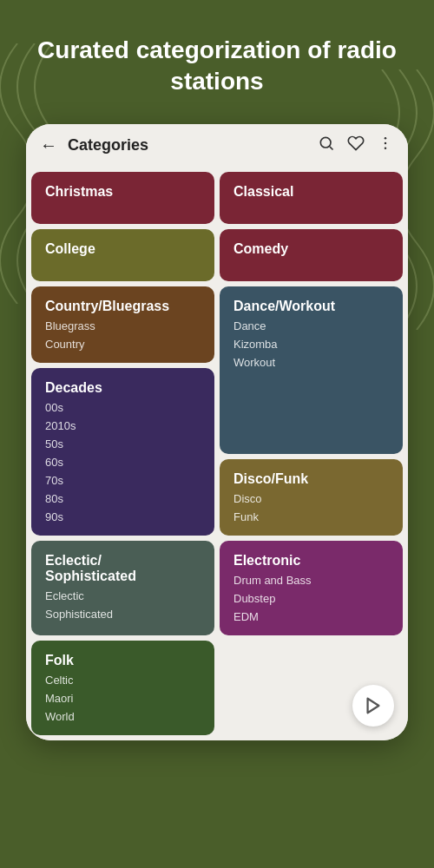  Describe the element at coordinates (311, 255) in the screenshot. I see `category-comedy: Comedy` at that location.